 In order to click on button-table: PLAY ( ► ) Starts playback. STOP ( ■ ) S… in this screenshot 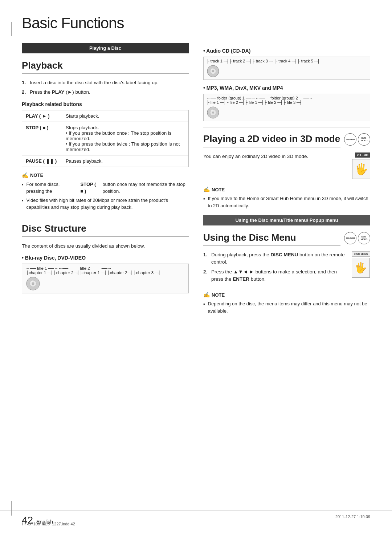, I will do `click(105, 139)`.